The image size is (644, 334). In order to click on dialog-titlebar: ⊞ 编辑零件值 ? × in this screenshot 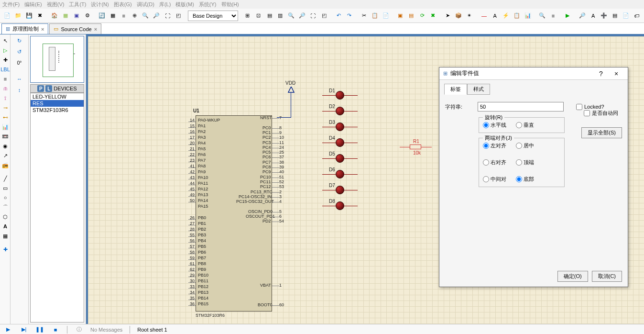, I will do `click(534, 74)`.